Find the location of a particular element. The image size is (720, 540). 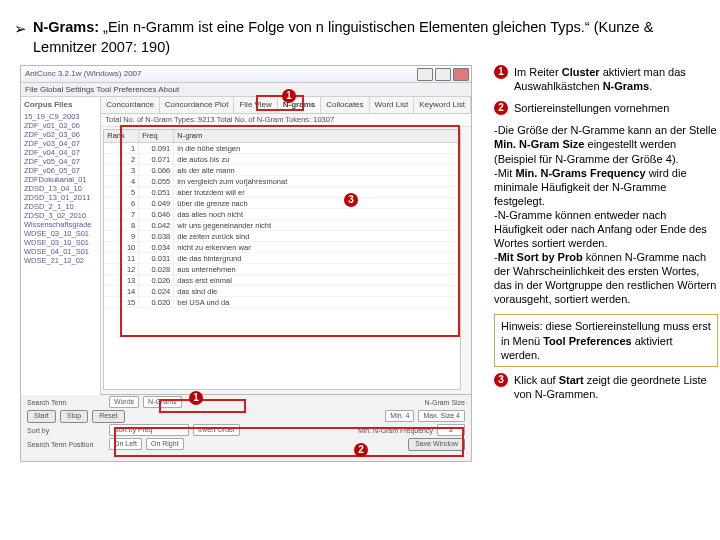

window-title: AntConc 3.2.1w (Windows) 2007 is located at coordinates (84, 74).